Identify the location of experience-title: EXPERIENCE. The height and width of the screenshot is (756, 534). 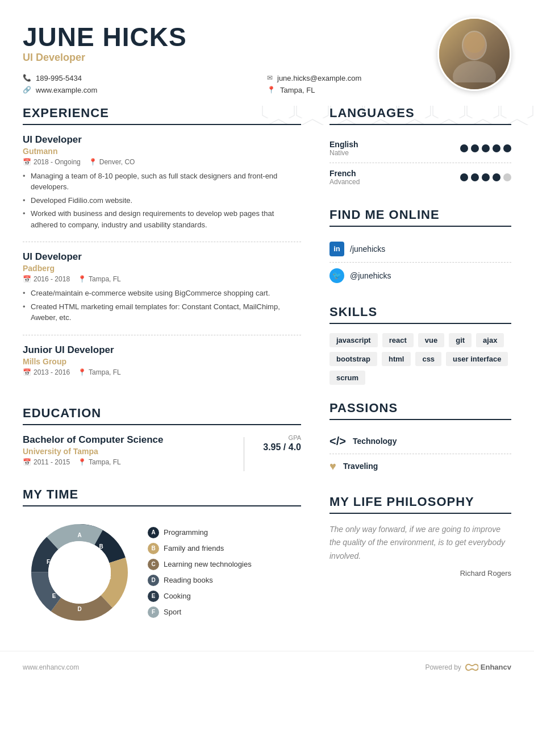
(162, 115).